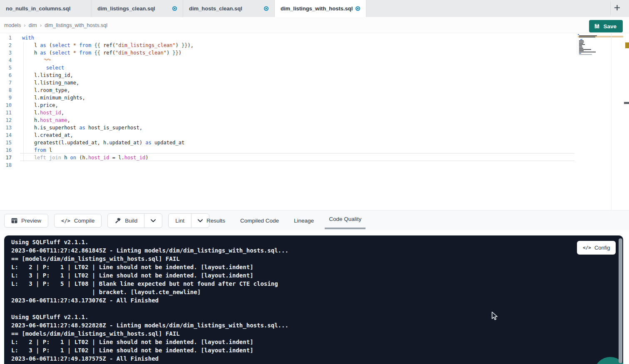 The height and width of the screenshot is (364, 629). Describe the element at coordinates (26, 220) in the screenshot. I see `preview-button: Preview` at that location.